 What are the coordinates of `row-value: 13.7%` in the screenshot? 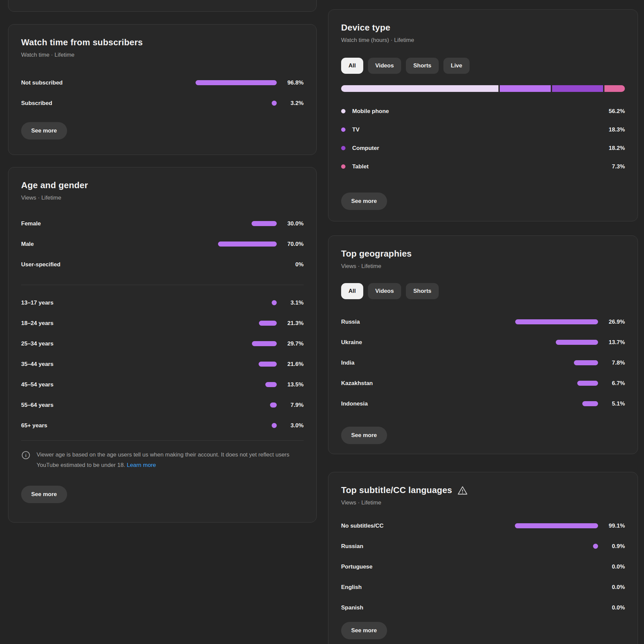 It's located at (614, 342).